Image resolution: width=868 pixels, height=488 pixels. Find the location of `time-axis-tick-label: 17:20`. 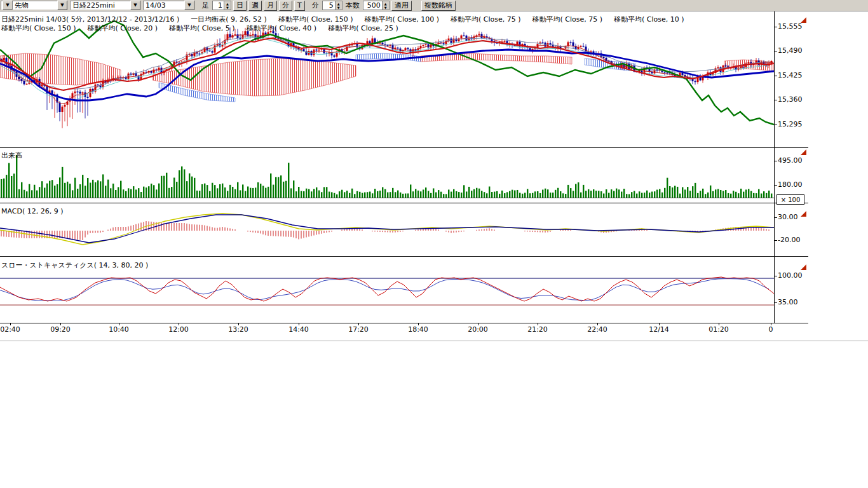

time-axis-tick-label: 17:20 is located at coordinates (358, 329).